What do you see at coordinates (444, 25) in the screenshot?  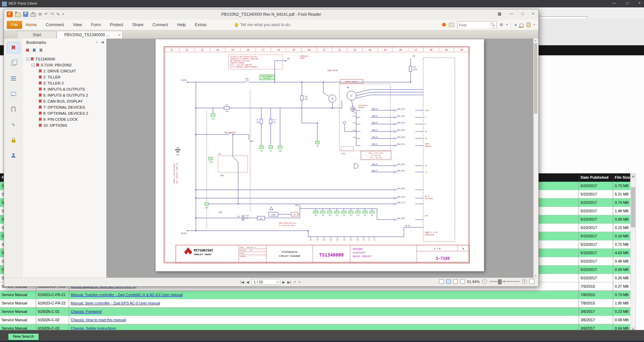 I see `connected-pdf-icon` at bounding box center [444, 25].